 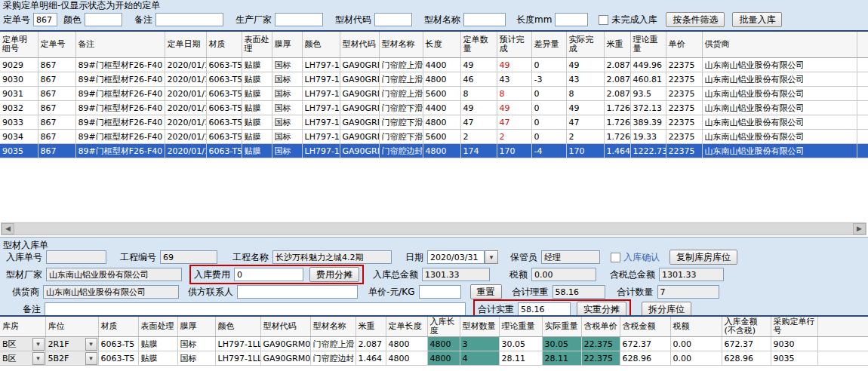 I want to click on cell: 49, so click(x=514, y=65).